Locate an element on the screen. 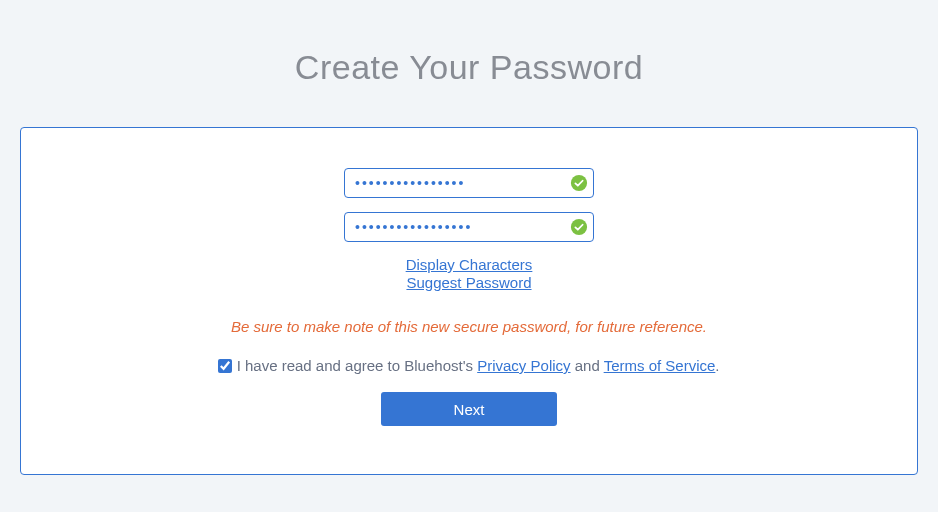 The width and height of the screenshot is (938, 512). password-input is located at coordinates (469, 183).